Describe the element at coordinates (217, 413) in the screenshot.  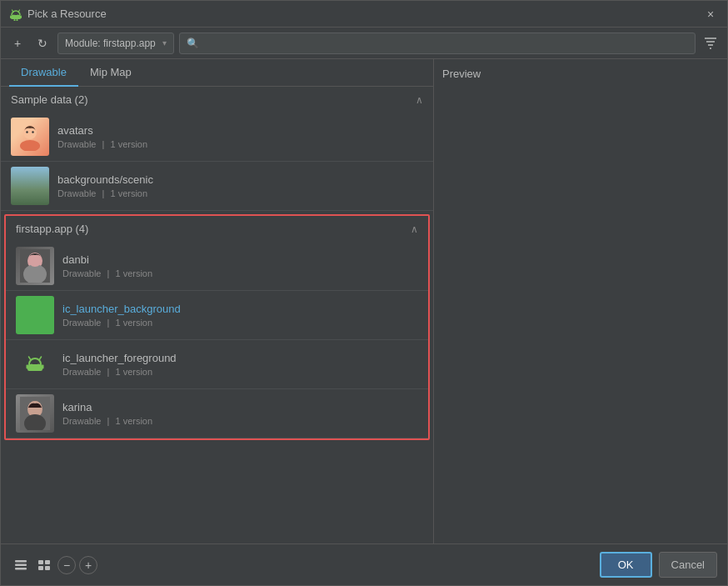
I see `list-item: karina Drawable | 1 version` at that location.